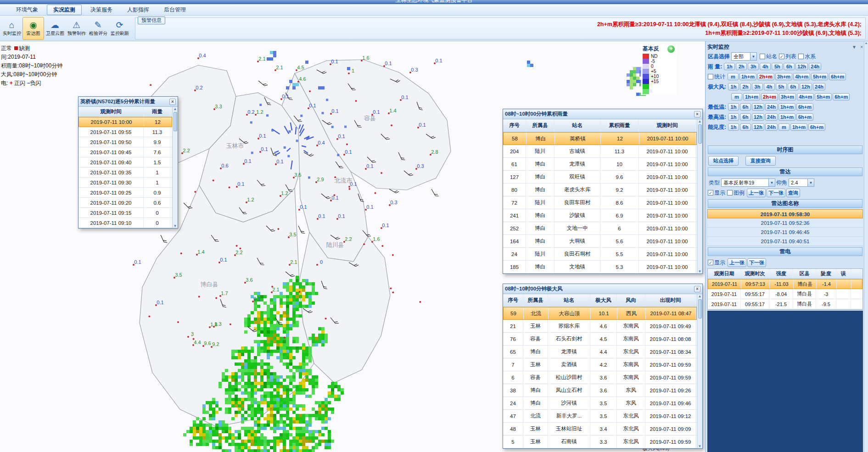  Describe the element at coordinates (600, 442) in the screenshot. I see `table-row: 5玉林石南镇3.3东北风2019-07-11 09:59` at that location.